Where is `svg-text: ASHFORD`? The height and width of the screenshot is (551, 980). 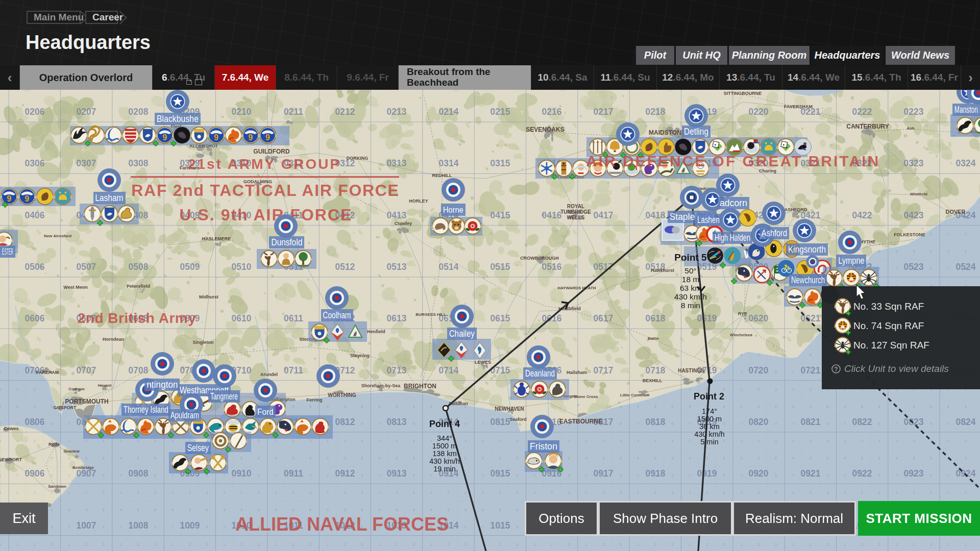
svg-text: ASHFORD is located at coordinates (796, 210).